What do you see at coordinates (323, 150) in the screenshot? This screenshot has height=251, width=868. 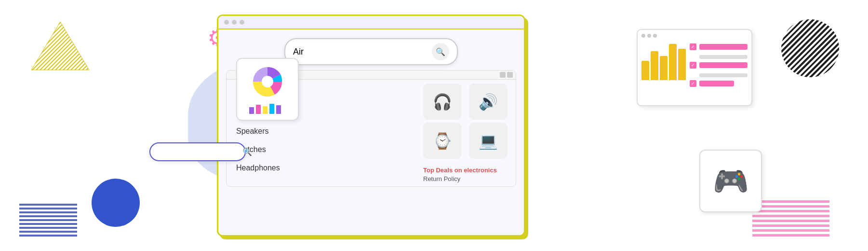 I see `dropdown-item-watches: Watches` at bounding box center [323, 150].